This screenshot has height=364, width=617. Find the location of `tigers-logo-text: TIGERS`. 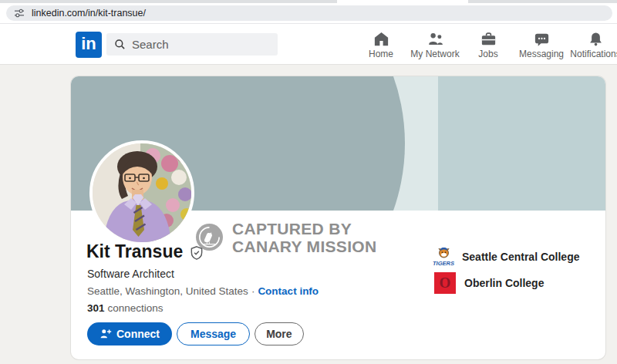

tigers-logo-text: TIGERS is located at coordinates (443, 262).